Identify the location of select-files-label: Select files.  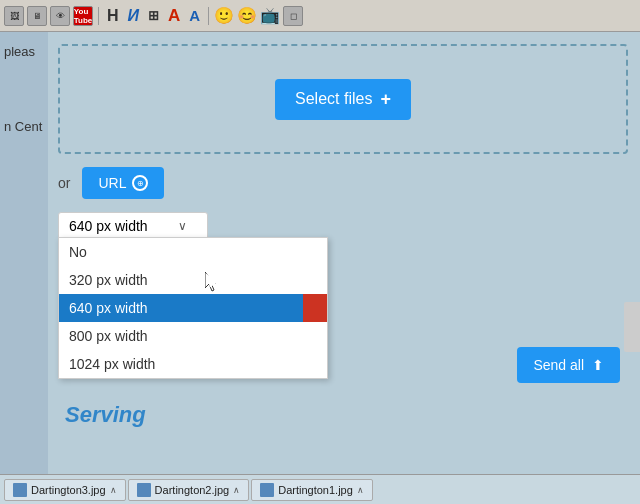
(334, 99).